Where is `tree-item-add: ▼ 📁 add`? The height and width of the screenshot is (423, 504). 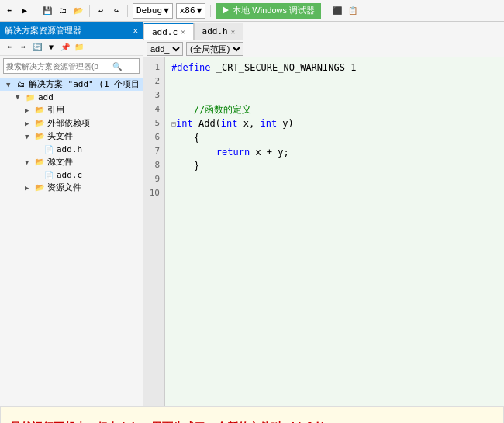 tree-item-add: ▼ 📁 add is located at coordinates (71, 97).